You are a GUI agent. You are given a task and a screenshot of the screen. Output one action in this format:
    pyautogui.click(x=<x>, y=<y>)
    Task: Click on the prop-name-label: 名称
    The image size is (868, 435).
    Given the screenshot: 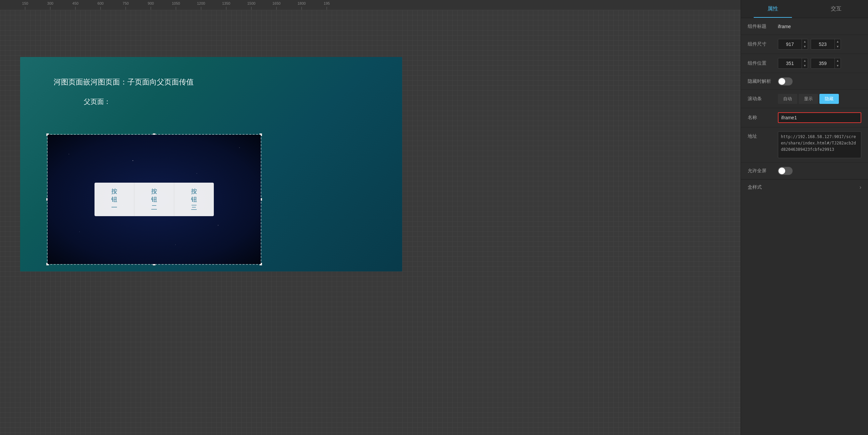 What is the action you would take?
    pyautogui.click(x=763, y=118)
    